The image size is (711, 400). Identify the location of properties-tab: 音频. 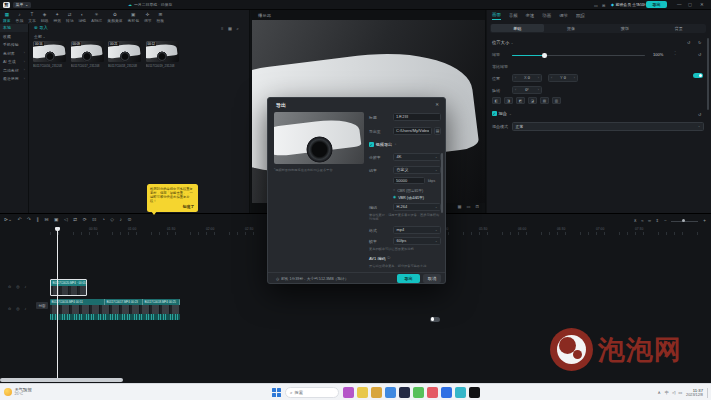
(514, 16).